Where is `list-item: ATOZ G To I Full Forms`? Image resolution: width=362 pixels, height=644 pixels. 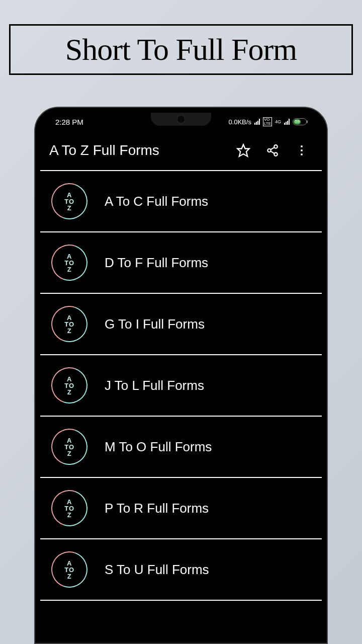
list-item: ATOZ G To I Full Forms is located at coordinates (181, 325).